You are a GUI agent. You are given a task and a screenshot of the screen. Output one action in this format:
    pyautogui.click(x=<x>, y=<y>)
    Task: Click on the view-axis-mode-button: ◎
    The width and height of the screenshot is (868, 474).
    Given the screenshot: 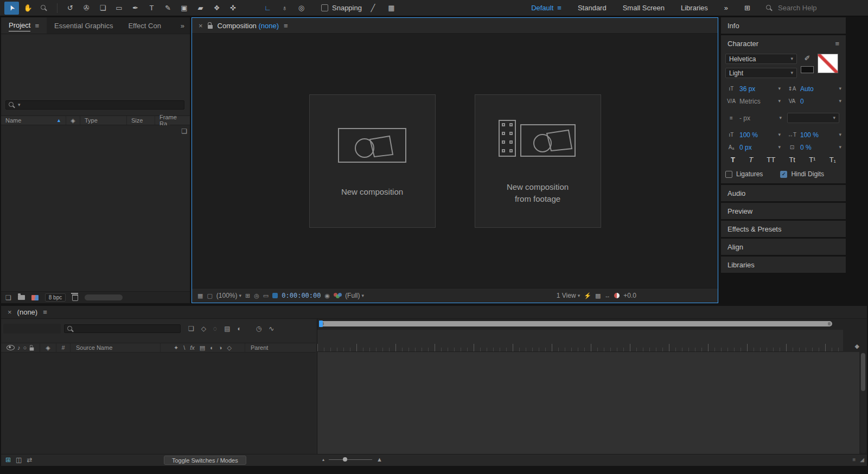 What is the action you would take?
    pyautogui.click(x=302, y=8)
    